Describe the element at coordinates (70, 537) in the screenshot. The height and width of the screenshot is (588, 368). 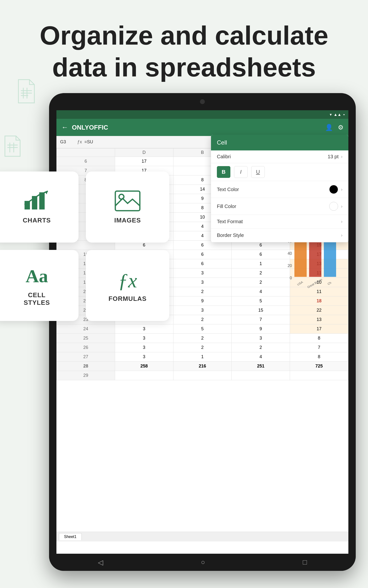
I see `sheet1-tab: Sheet1` at that location.